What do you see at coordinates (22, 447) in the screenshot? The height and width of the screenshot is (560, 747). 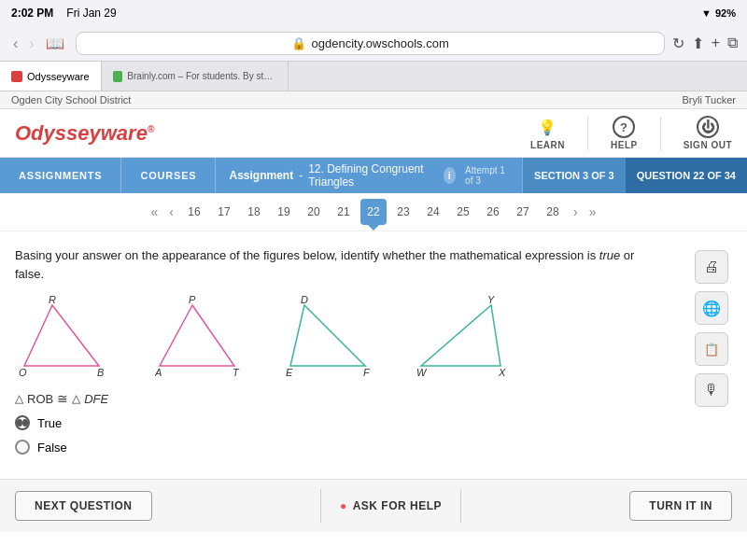 I see `radio-false` at bounding box center [22, 447].